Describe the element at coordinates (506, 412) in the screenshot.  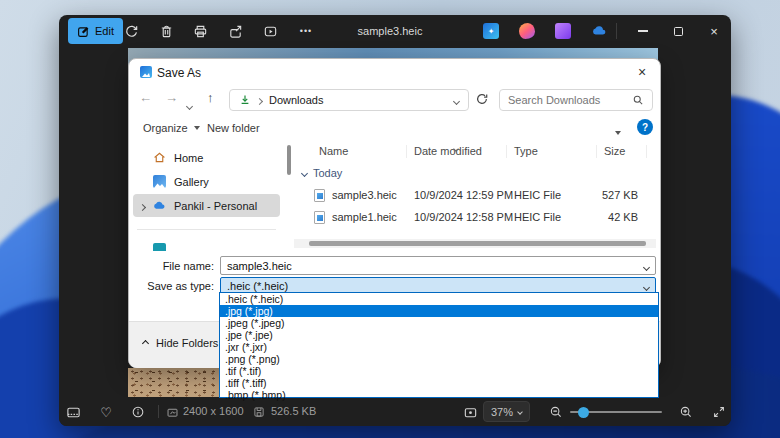
I see `zoom-level-dropdown: 37%` at that location.